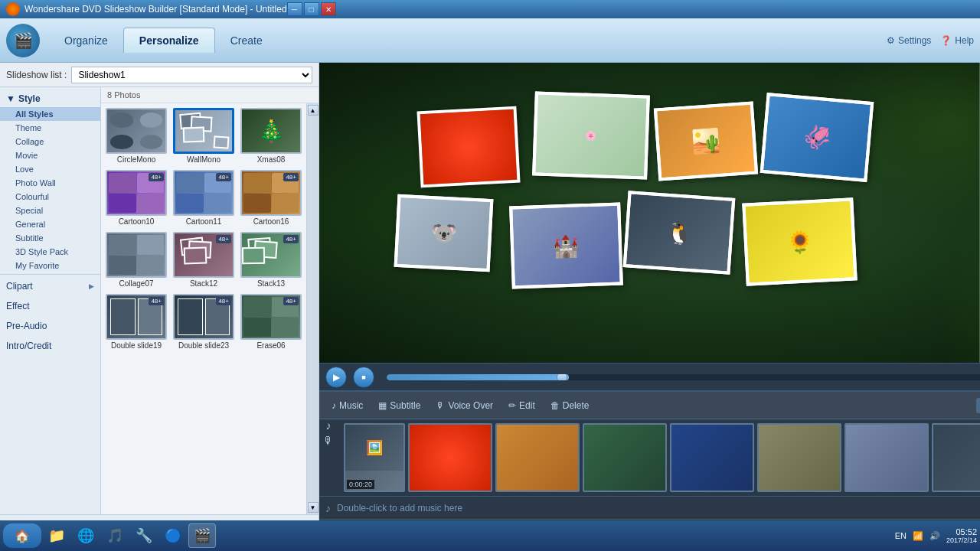 This screenshot has height=551, width=980. I want to click on storyboard-strip: 🖼️ 0:00:20, so click(658, 458).